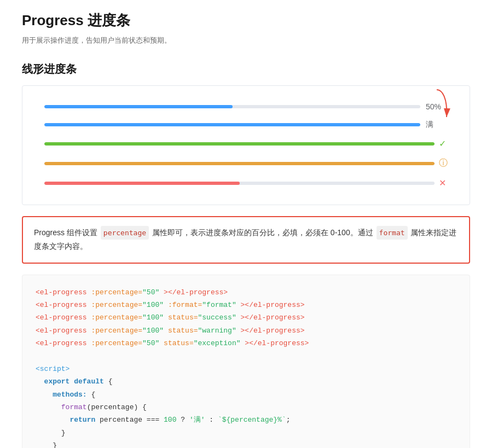  I want to click on progress-row-3: ✓, so click(246, 143).